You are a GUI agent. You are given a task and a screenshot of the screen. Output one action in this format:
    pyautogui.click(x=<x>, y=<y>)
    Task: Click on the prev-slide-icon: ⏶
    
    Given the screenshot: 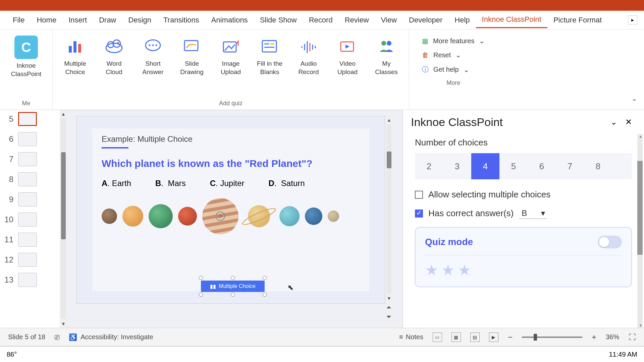 What is the action you would take?
    pyautogui.click(x=389, y=307)
    